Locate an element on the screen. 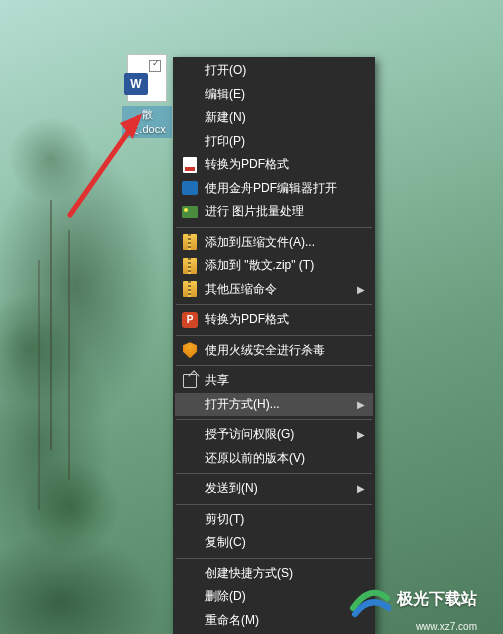 This screenshot has height=634, width=503. menu-label: 使用金舟PDF编辑器打开 is located at coordinates (271, 188).